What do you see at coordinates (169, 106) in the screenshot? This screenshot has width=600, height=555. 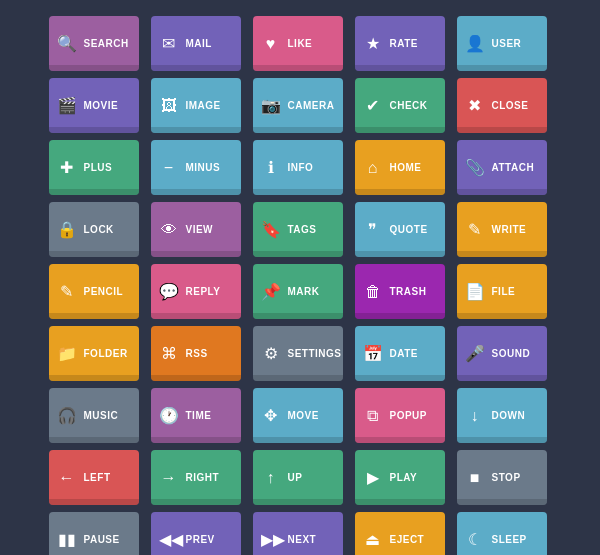 I see `image-icon: 🖼` at bounding box center [169, 106].